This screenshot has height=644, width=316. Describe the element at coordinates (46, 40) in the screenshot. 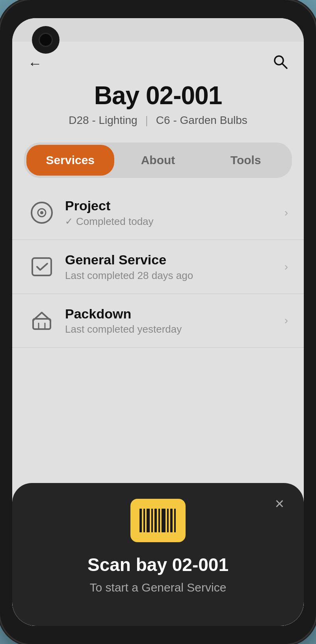

I see `camera-lens` at that location.